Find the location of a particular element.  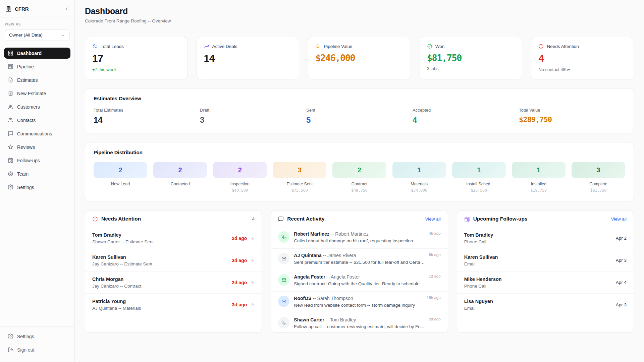

sidebar-item-follow-ups: Follow-ups is located at coordinates (37, 160).